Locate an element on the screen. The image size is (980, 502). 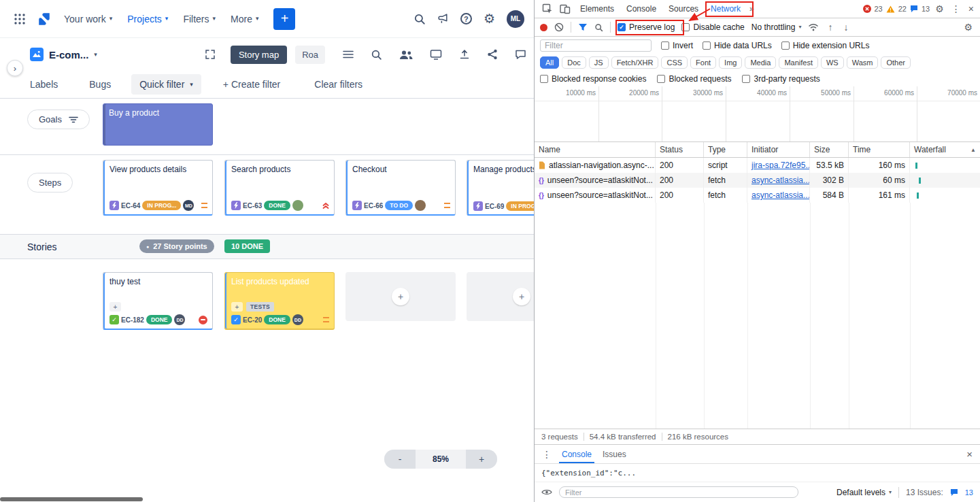
steps-row-label: Steps is located at coordinates (50, 182).